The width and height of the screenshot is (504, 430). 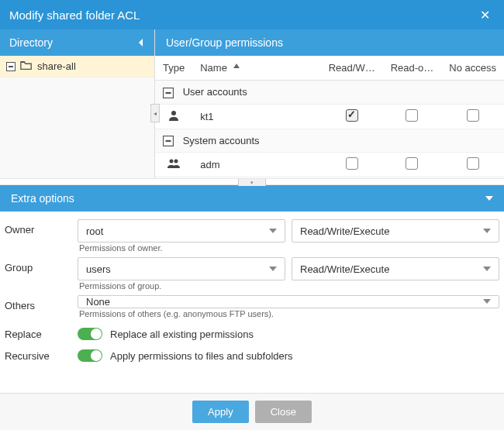 What do you see at coordinates (242, 15) in the screenshot?
I see `dialog-title: Modify shared folder ACL` at bounding box center [242, 15].